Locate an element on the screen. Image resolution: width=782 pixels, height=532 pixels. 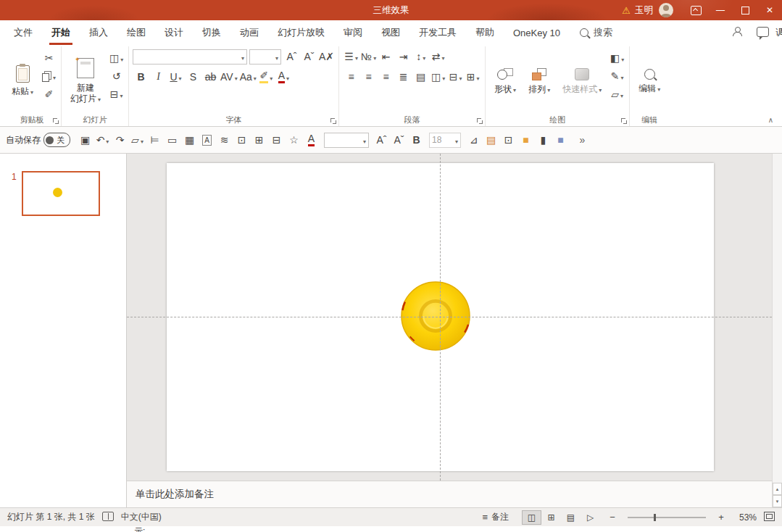
slide-thumbnail-item: 1 is located at coordinates (63, 194).